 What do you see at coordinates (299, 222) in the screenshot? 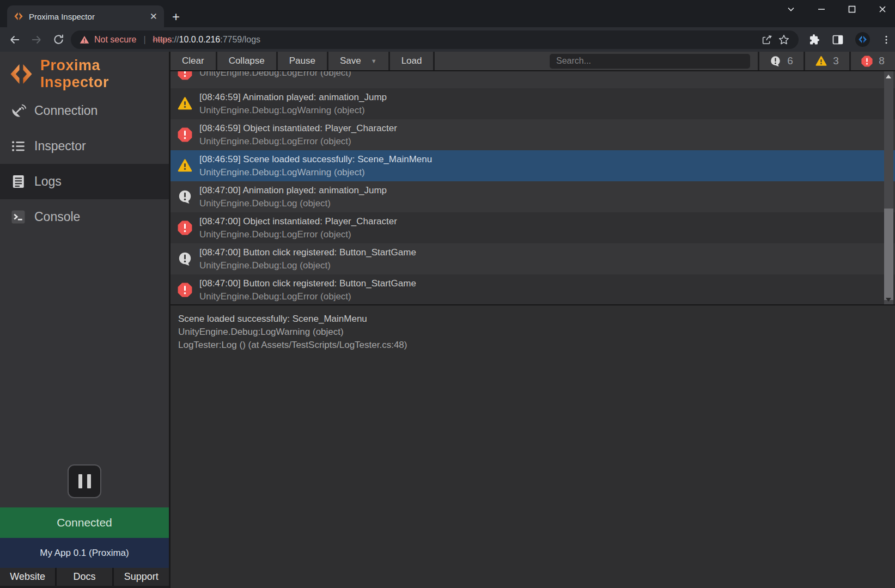
I see `log-message: [08:47:00] Object instantiated: Player_C…` at bounding box center [299, 222].